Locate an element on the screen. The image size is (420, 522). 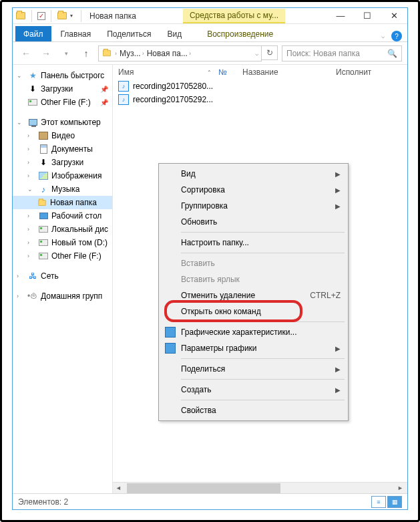
back-button: ← is located at coordinates (26, 53).